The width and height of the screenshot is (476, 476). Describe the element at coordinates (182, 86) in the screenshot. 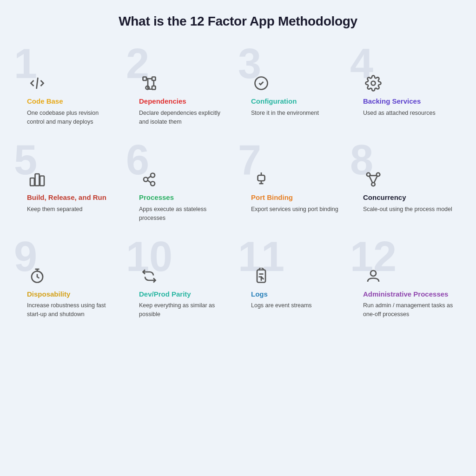

I see `card-2: 2DependenciesDeclare dependencies explic…` at that location.